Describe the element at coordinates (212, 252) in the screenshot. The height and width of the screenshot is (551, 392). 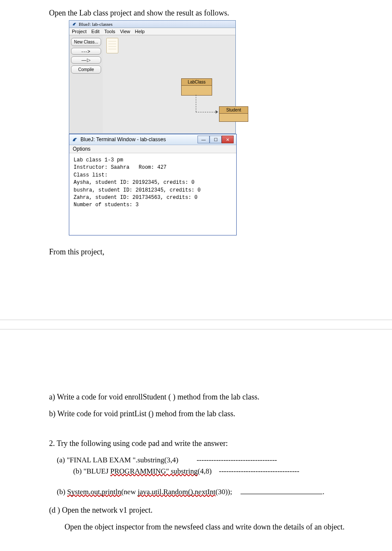
I see `from-this-project: From this project,` at that location.